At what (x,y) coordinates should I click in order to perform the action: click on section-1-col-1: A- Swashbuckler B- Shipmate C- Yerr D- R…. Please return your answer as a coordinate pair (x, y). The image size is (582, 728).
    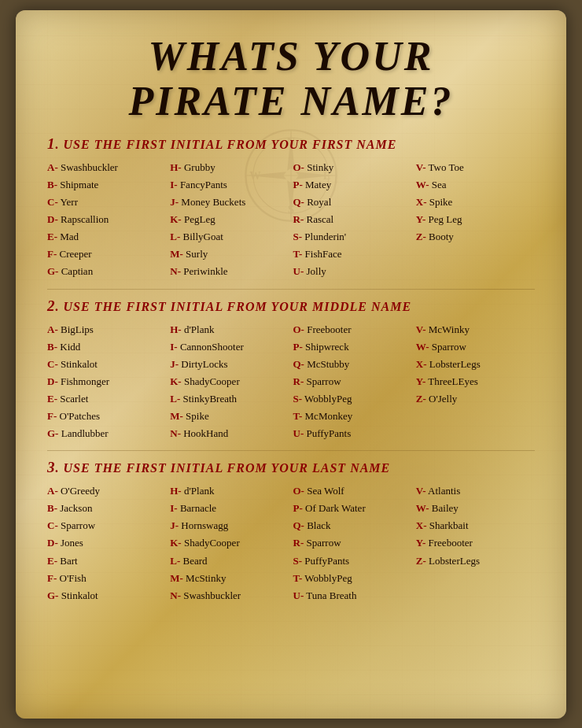
    Looking at the image, I should click on (107, 220).